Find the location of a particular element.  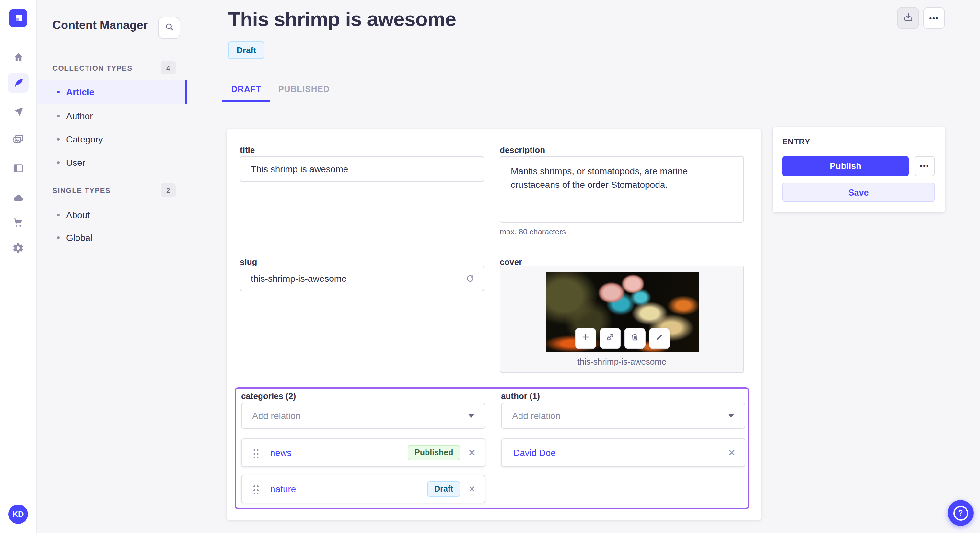

download-icon is located at coordinates (908, 18).